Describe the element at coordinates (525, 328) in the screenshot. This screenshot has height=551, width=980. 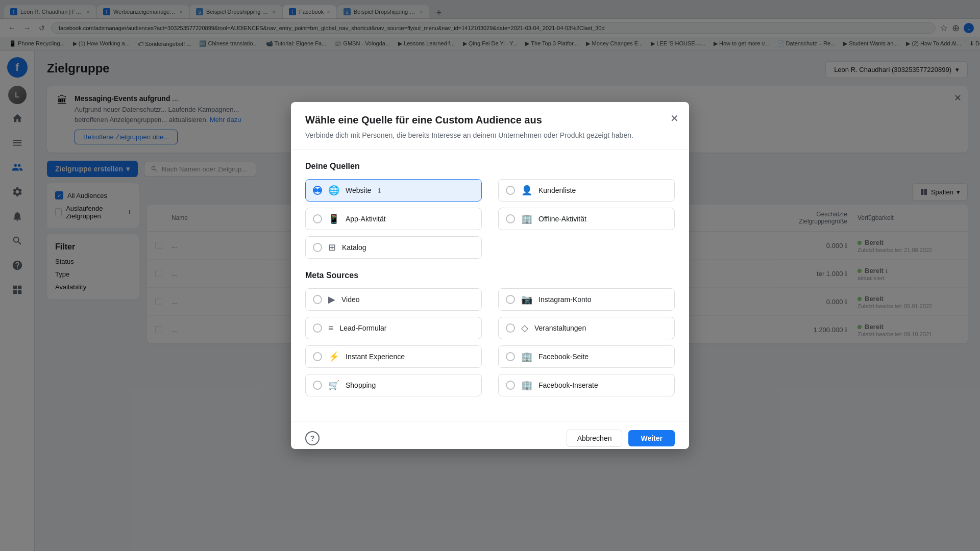
I see `veranstaltungen-icon: ◇` at that location.